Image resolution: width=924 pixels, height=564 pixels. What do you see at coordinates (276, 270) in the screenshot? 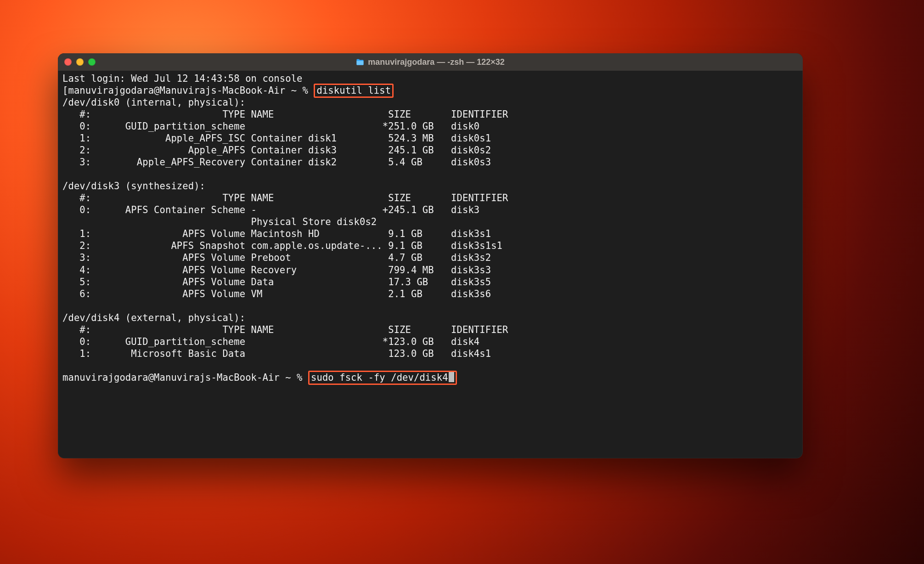
I see `disk3-row: 4: APFS Volume Recovery 799.4 MB disk3s3` at bounding box center [276, 270].